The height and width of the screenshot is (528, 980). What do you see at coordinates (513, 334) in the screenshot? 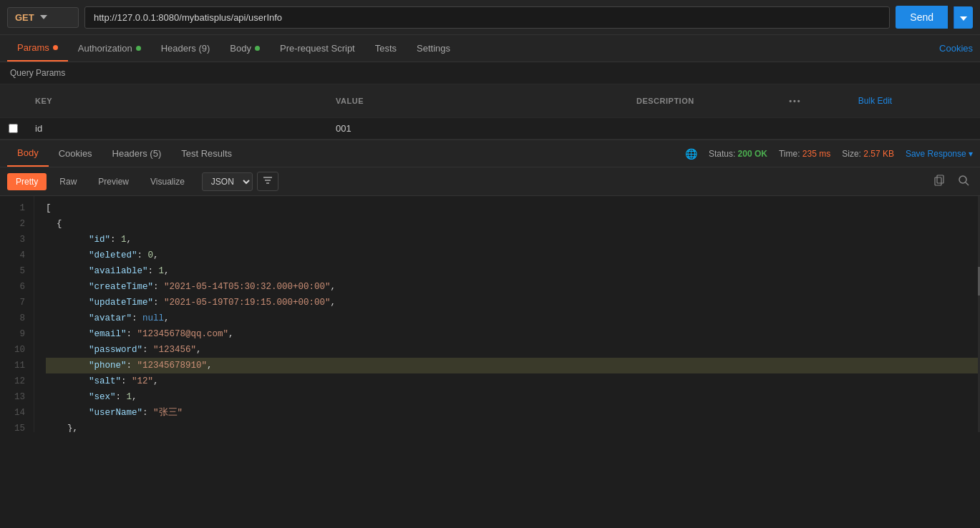
I see `code-line-9: "email": "12345678@qq.com",` at bounding box center [513, 334].